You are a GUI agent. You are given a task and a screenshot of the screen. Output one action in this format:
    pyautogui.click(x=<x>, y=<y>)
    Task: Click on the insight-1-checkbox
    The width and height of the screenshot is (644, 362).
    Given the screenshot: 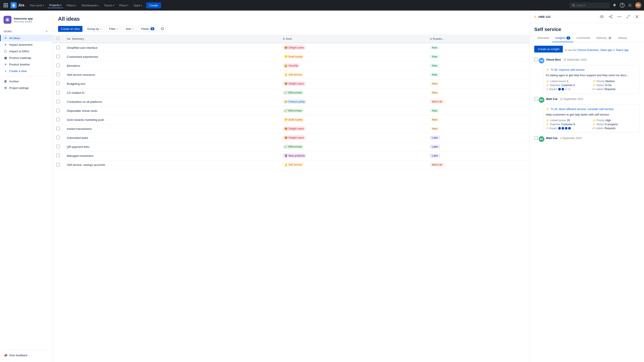 What is the action you would take?
    pyautogui.click(x=536, y=59)
    